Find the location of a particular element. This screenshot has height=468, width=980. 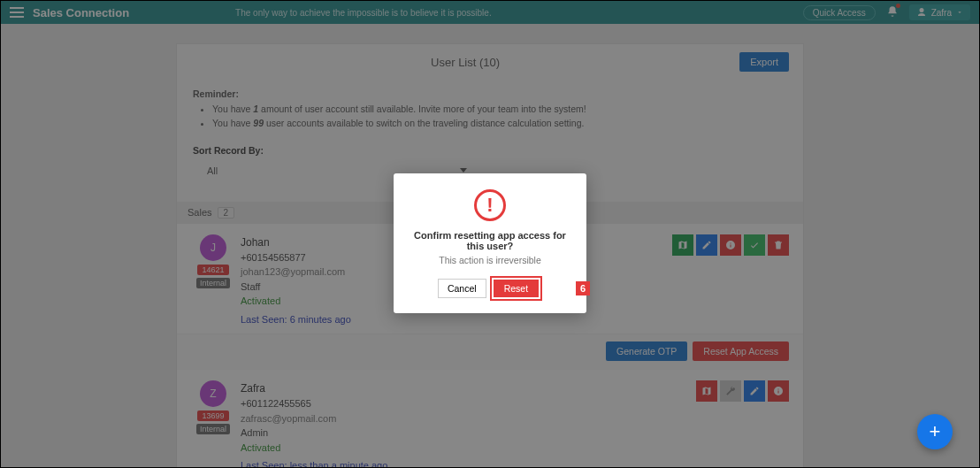

modal-subtitle: This action is irreversible is located at coordinates (490, 260).